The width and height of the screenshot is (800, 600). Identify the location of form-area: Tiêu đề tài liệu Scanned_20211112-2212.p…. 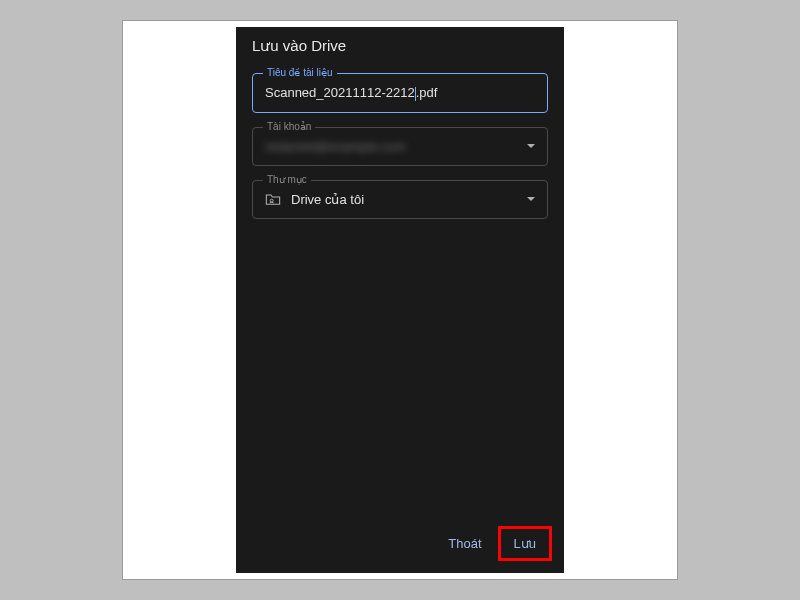
(400, 146).